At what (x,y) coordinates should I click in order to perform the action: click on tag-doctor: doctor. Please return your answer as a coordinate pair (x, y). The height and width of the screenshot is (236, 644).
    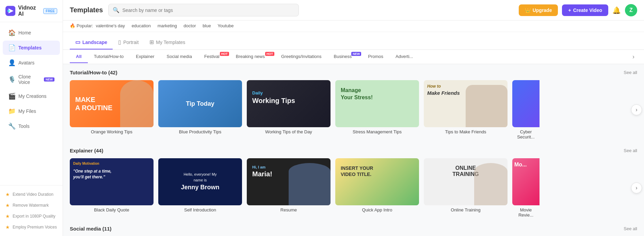
    Looking at the image, I should click on (190, 26).